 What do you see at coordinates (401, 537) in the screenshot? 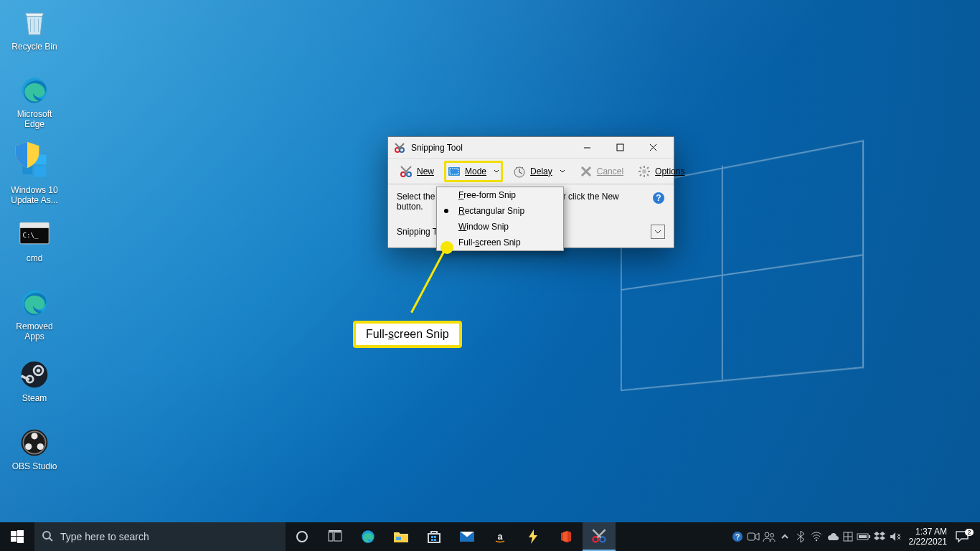
I see `taskbar-file-explorer` at bounding box center [401, 537].